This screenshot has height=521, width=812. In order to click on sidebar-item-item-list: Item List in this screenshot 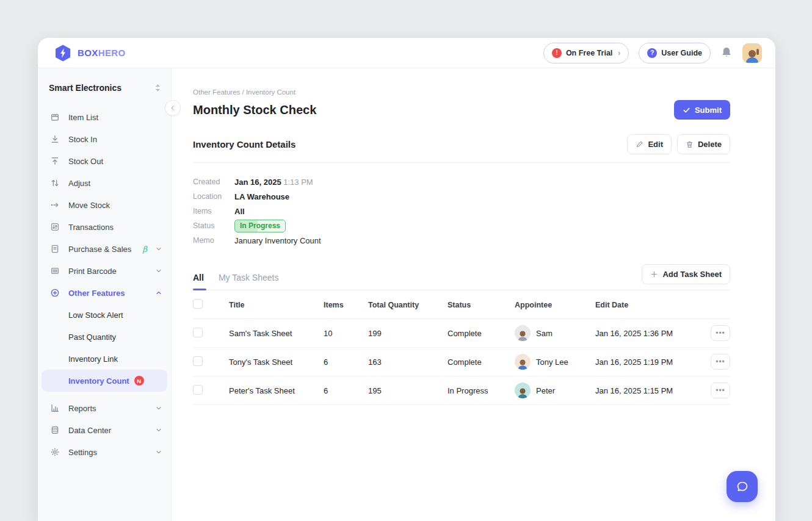, I will do `click(104, 117)`.